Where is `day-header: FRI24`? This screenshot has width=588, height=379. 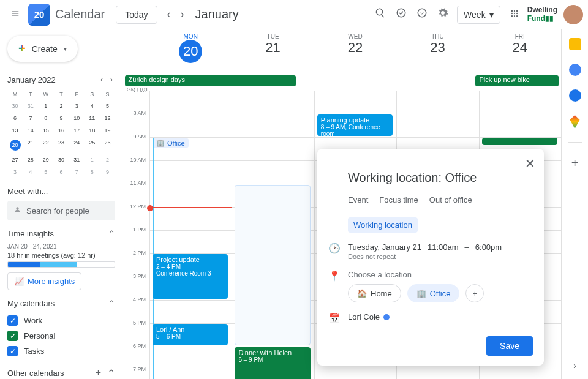
day-header: FRI24 is located at coordinates (520, 48).